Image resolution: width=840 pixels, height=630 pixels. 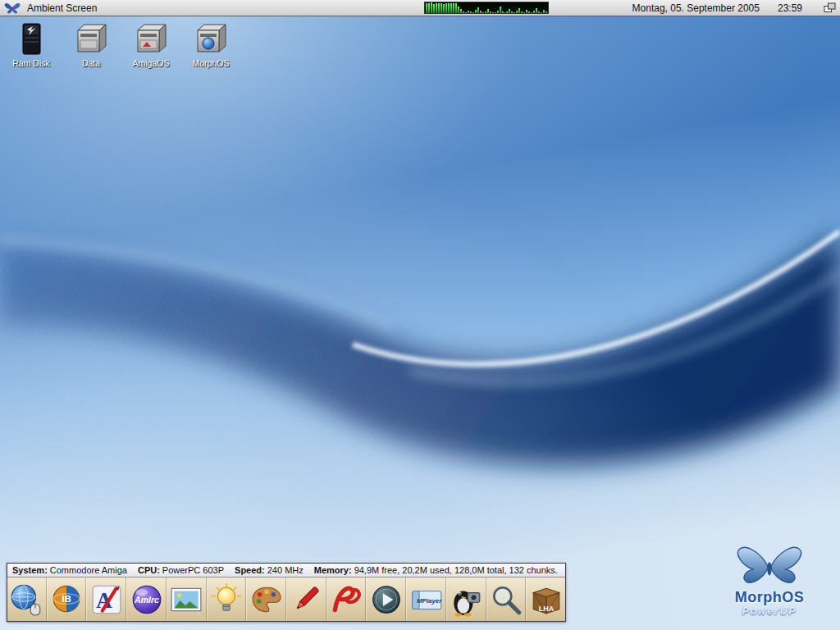 What do you see at coordinates (31, 45) in the screenshot?
I see `desktop-icon-ram-disk: Ram Disk` at bounding box center [31, 45].